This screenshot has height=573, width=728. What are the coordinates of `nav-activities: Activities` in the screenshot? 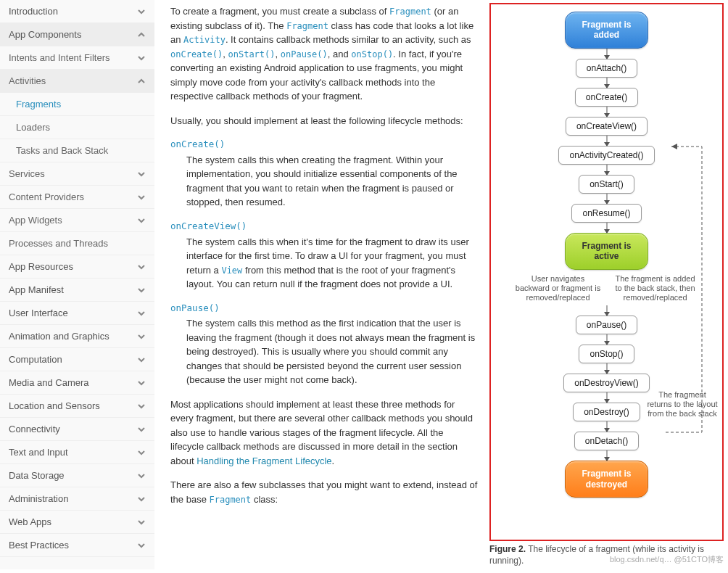 It's located at (77, 81).